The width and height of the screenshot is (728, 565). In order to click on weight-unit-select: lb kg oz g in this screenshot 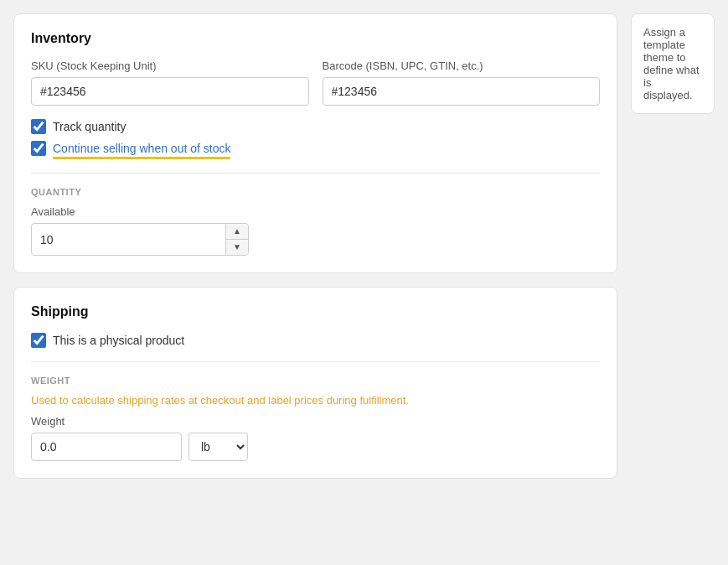, I will do `click(218, 447)`.